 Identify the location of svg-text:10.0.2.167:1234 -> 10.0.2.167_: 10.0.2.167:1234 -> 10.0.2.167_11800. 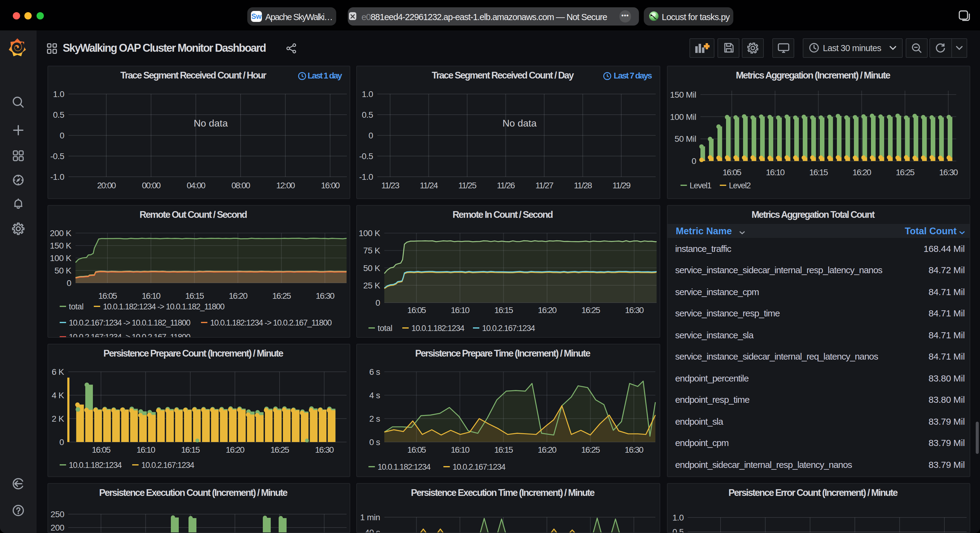
(129, 335).